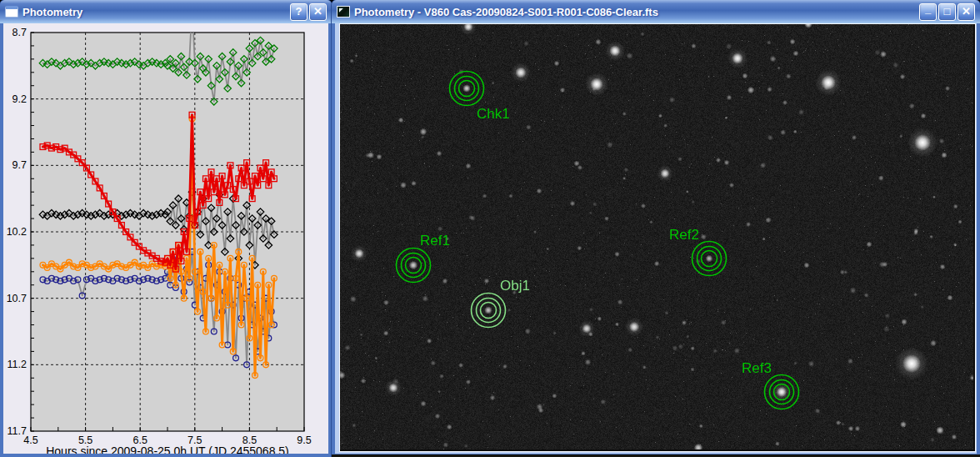 Image resolution: width=980 pixels, height=457 pixels. Describe the element at coordinates (947, 12) in the screenshot. I see `maximize-button: □` at that location.